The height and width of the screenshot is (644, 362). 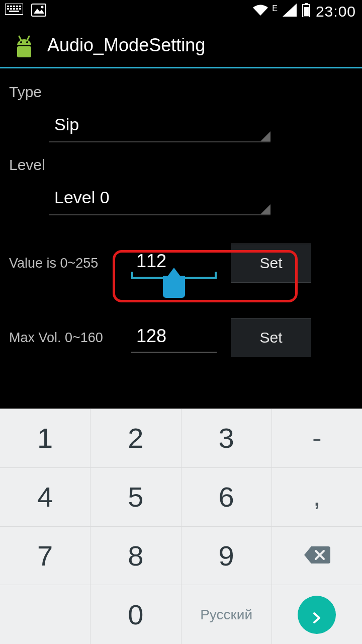 I want to click on key-1: 1, so click(x=45, y=439).